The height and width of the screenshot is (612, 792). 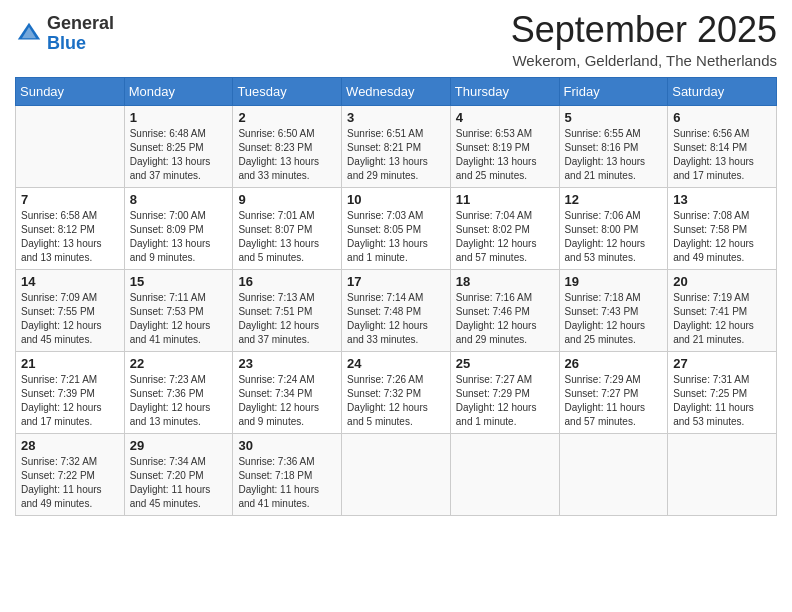 I want to click on day-info: Sunrise: 7:34 AM Sunset: 7:20 PM Dayligh…, so click(x=179, y=483).